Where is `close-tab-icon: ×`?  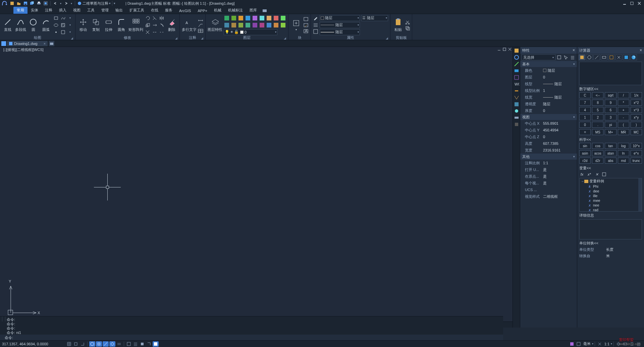
close-tab-icon: × is located at coordinates (45, 44).